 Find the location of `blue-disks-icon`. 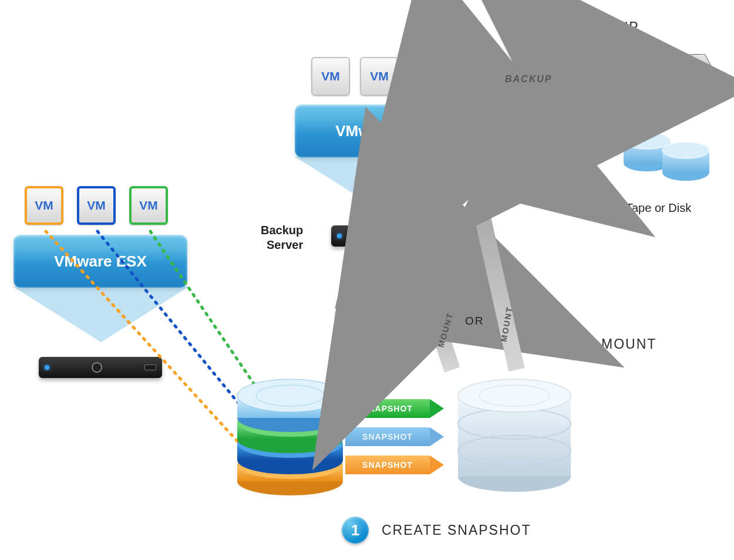

blue-disks-icon is located at coordinates (667, 151).